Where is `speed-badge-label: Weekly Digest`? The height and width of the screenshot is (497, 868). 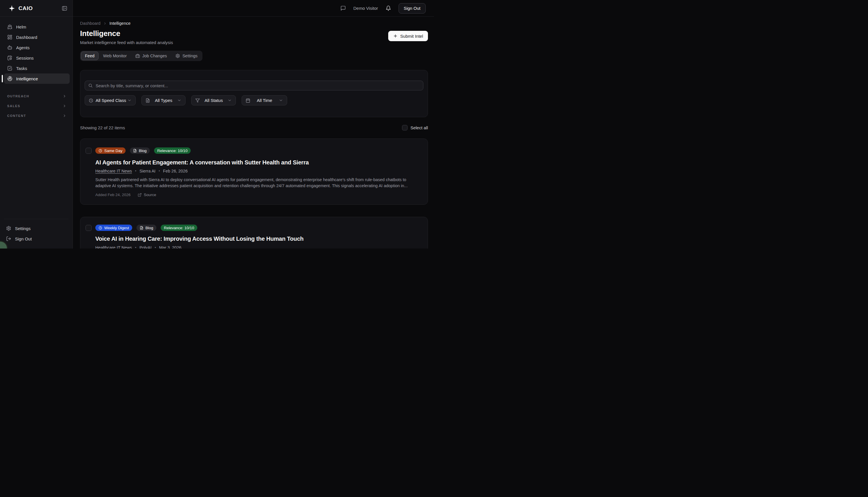
speed-badge-label: Weekly Digest is located at coordinates (117, 228).